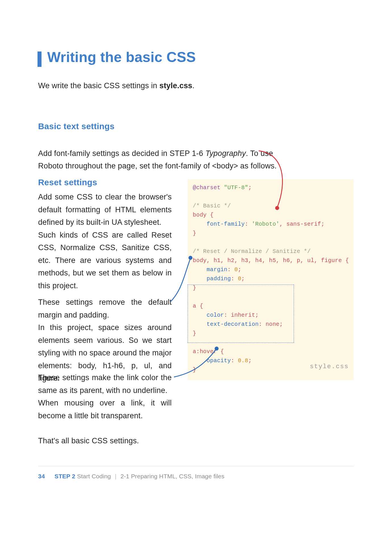  I want to click on page-number: 34, so click(42, 476).